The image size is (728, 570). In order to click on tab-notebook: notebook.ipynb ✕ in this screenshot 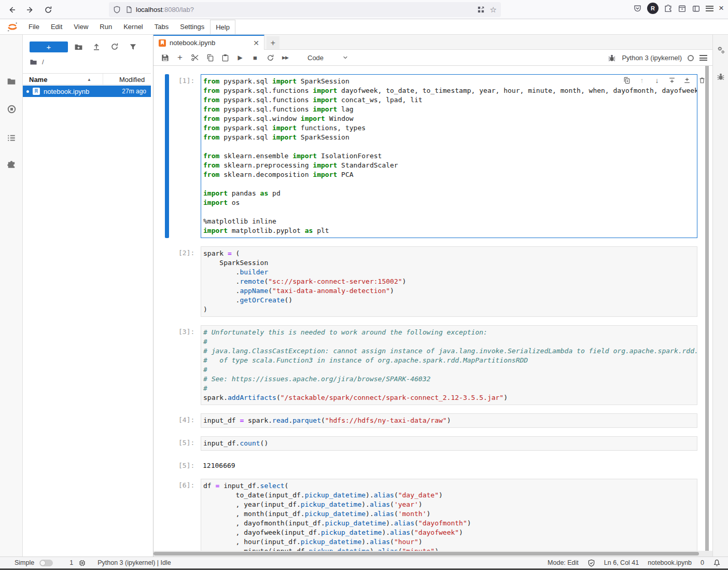, I will do `click(209, 43)`.